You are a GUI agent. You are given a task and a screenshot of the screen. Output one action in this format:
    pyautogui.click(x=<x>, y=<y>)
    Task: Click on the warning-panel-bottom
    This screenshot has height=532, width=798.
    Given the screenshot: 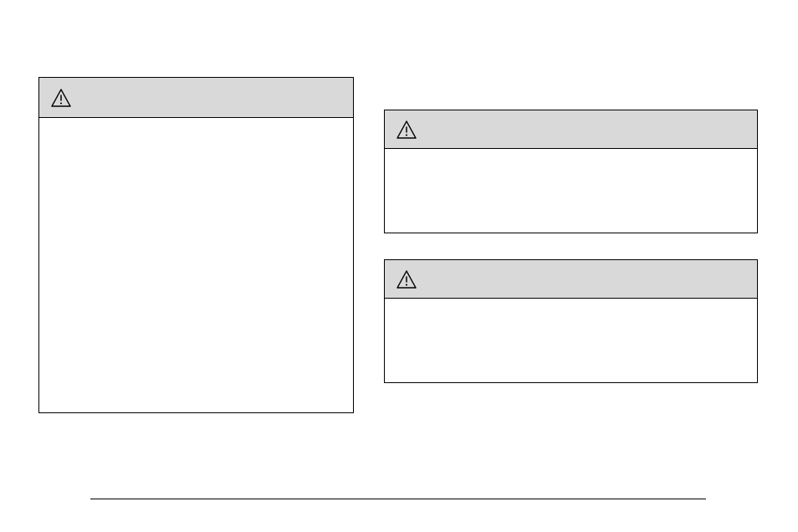 What is the action you would take?
    pyautogui.click(x=570, y=321)
    